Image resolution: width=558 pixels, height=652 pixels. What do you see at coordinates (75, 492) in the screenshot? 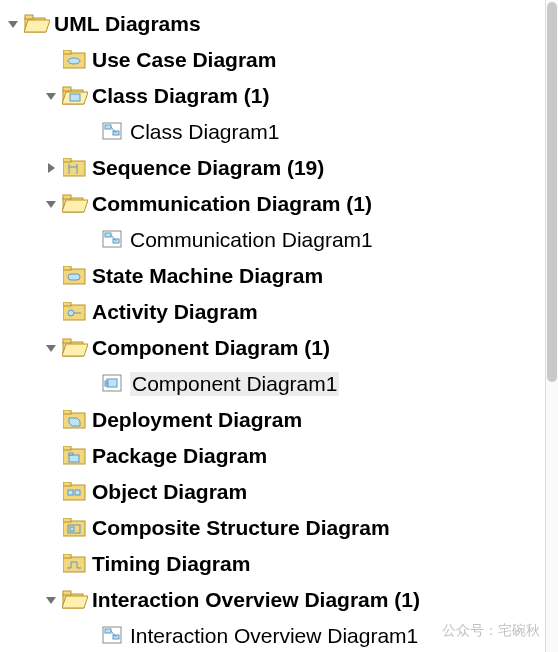
I see `folder-object-icon` at bounding box center [75, 492].